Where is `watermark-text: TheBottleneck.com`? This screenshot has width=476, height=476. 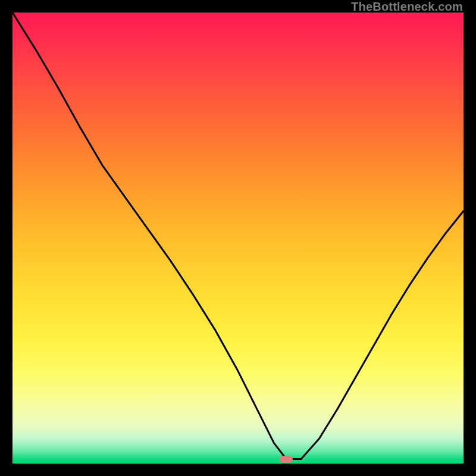
watermark-text: TheBottleneck.com is located at coordinates (407, 7).